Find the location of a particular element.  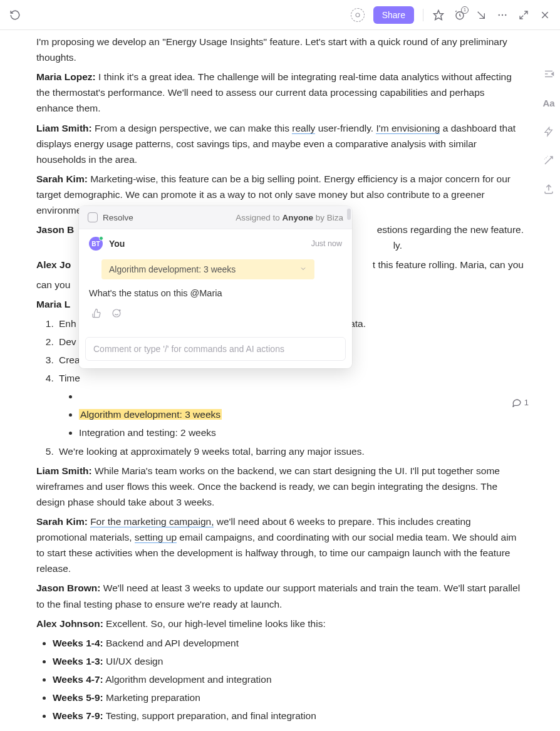

list-item: Integration and testing: 2 weeks is located at coordinates (301, 432).